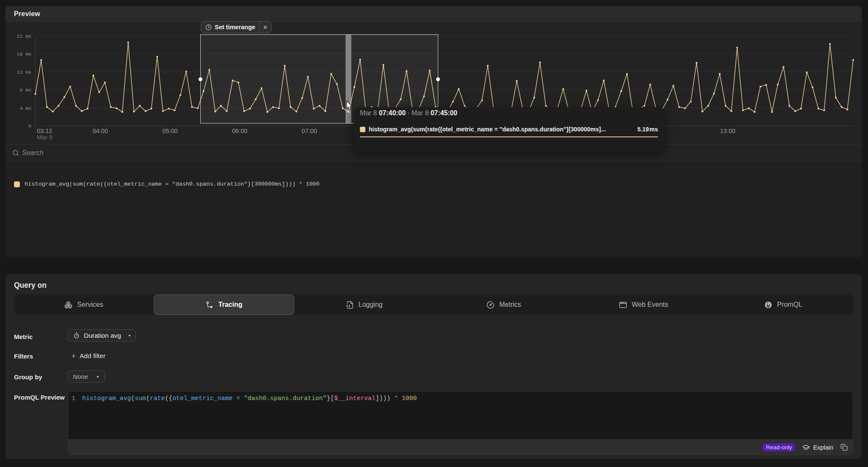 The image size is (868, 467). Describe the element at coordinates (24, 72) in the screenshot. I see `svg-text: 13 ms` at that location.